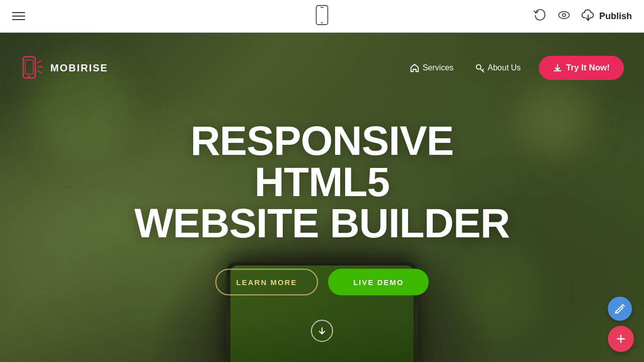 The image size is (644, 362). Describe the element at coordinates (64, 68) in the screenshot. I see `nav-logo: MOBIRISE` at that location.